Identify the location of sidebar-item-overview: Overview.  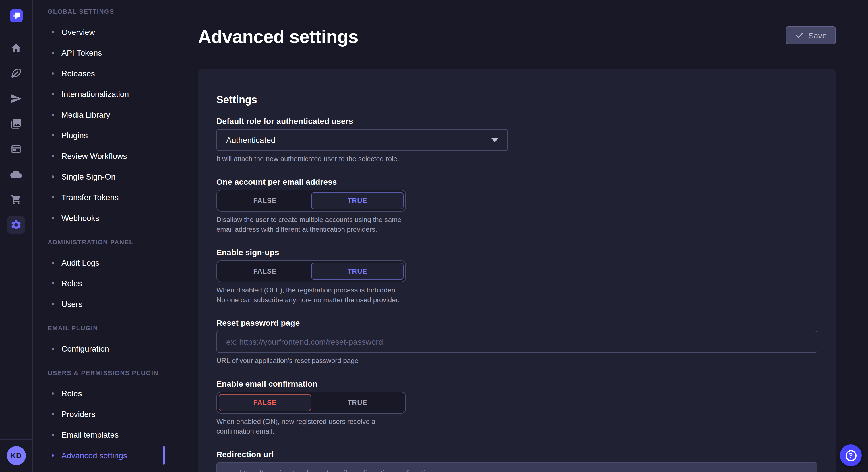
(99, 32).